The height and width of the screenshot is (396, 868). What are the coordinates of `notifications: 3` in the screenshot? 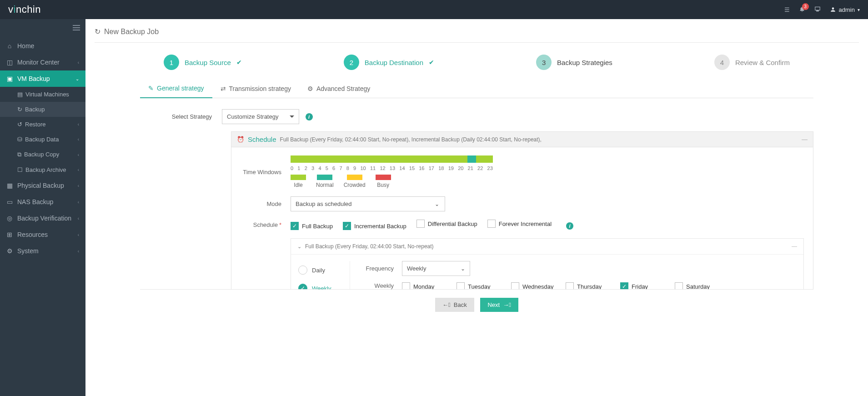 It's located at (802, 10).